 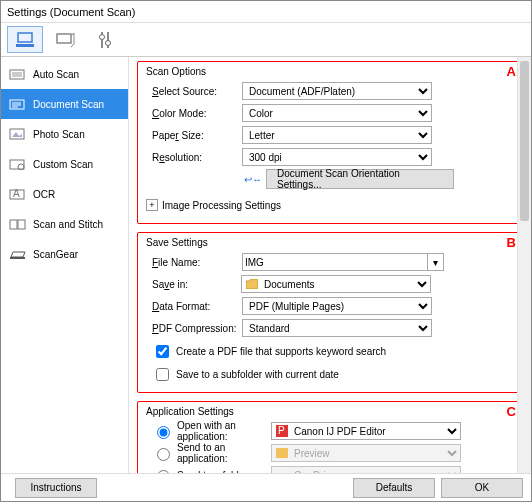 I want to click on sidebar-item-label: Scan and Stitch, so click(x=68, y=224).